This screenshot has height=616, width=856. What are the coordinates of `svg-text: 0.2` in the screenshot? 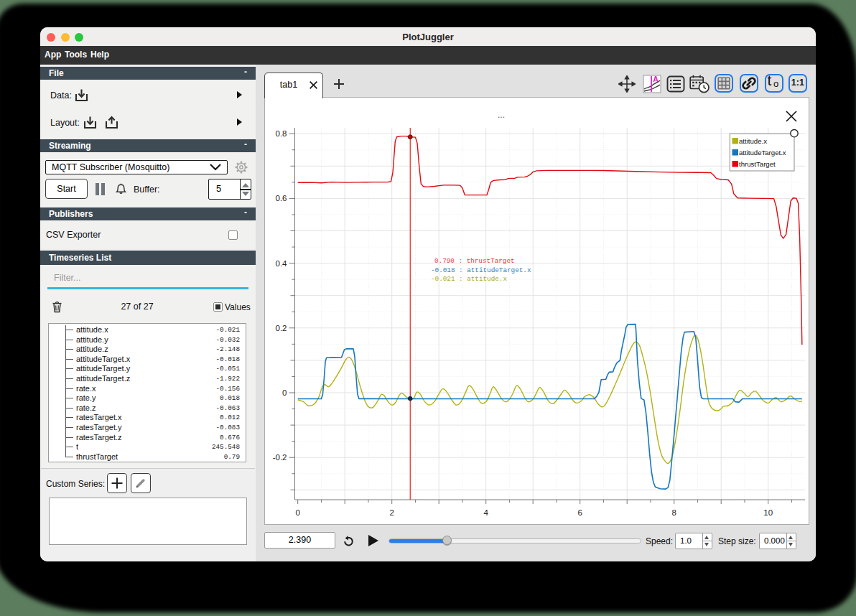 It's located at (282, 328).